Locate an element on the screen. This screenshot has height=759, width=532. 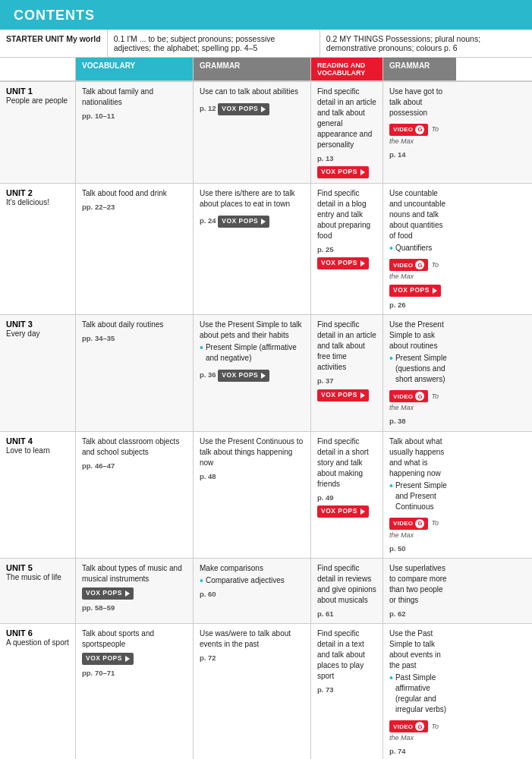
grammar2-page-ref: p. 26 is located at coordinates (420, 305).